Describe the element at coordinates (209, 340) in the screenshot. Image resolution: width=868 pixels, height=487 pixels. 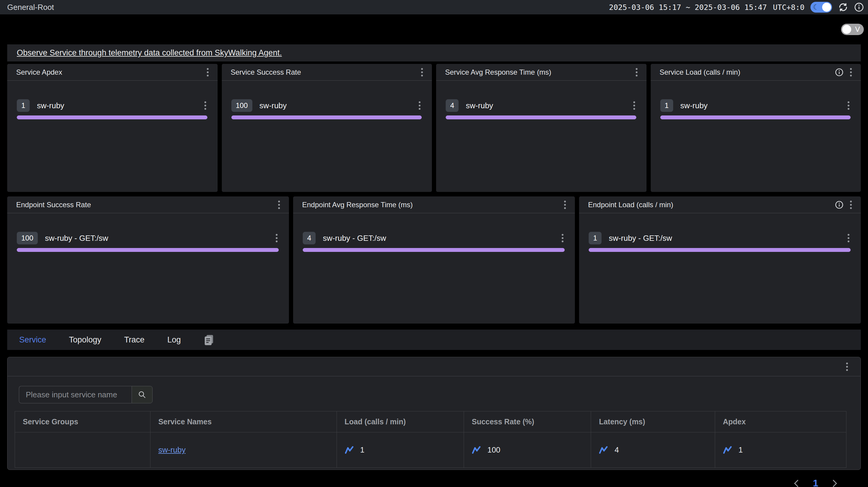
I see `copy-document-icon` at that location.